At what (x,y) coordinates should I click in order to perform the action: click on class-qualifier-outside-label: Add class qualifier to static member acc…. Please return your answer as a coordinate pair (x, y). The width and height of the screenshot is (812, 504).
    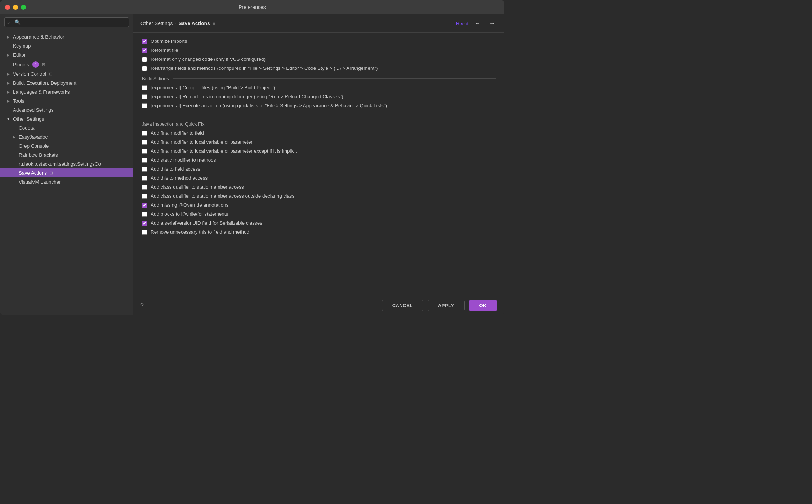
    Looking at the image, I should click on (223, 196).